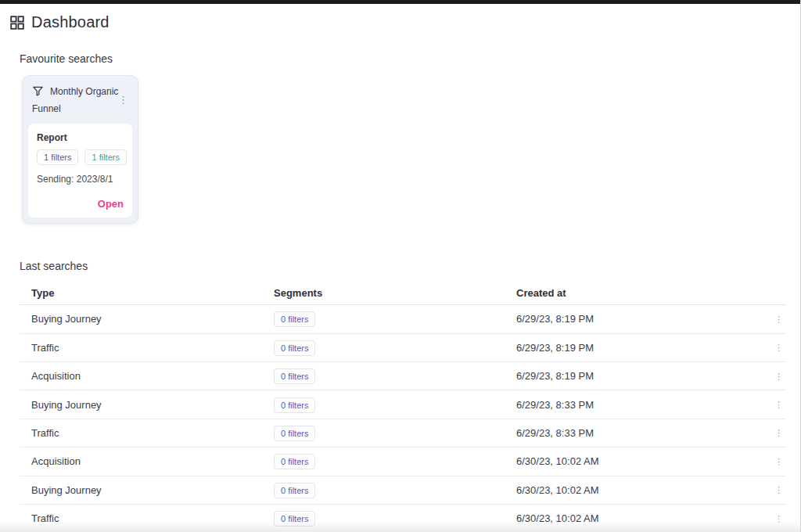 Image resolution: width=801 pixels, height=532 pixels. Describe the element at coordinates (70, 22) in the screenshot. I see `page-title: Dashboard` at that location.